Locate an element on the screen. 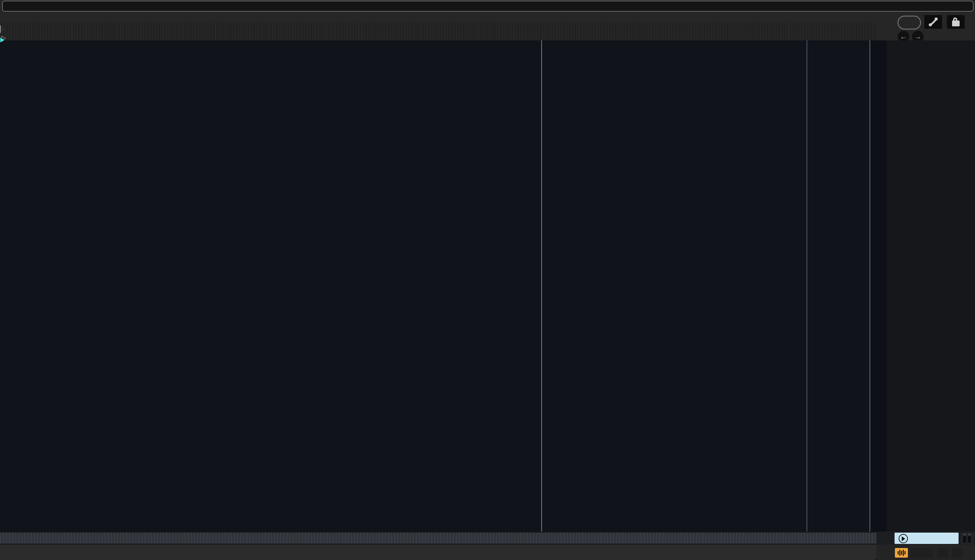 The image size is (975, 560). bar-tick-ruler: ▷ is located at coordinates (438, 32).